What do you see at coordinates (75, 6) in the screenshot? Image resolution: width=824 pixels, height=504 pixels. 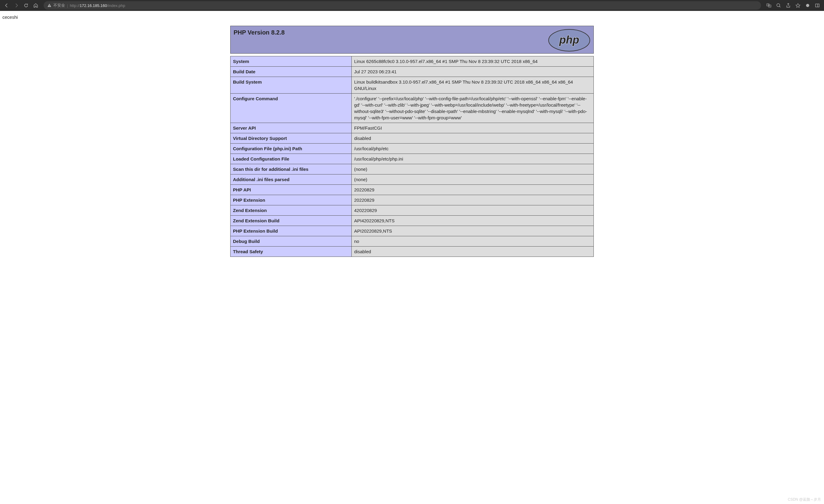 I see `url-scheme: http://` at bounding box center [75, 6].